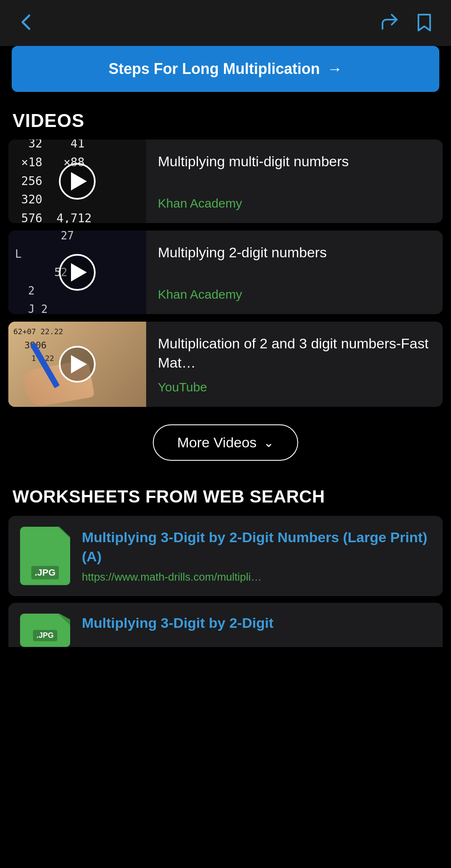  What do you see at coordinates (45, 573) in the screenshot?
I see `file-type-label-1: .JPG` at bounding box center [45, 573].